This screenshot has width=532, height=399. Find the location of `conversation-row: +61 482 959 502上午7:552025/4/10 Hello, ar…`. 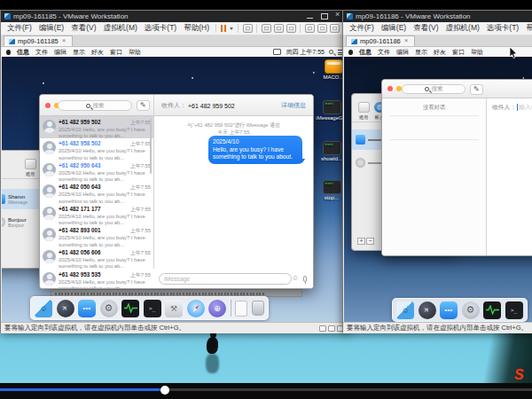

conversation-row: +61 482 959 502上午7:552025/4/10 Hello, ar… is located at coordinates (97, 128).